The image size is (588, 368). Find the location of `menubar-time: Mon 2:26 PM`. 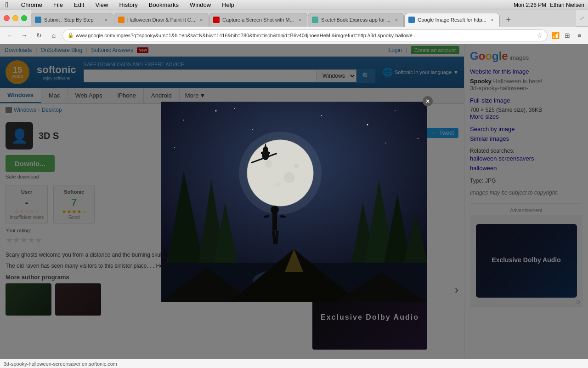

menubar-time: Mon 2:26 PM is located at coordinates (530, 5).